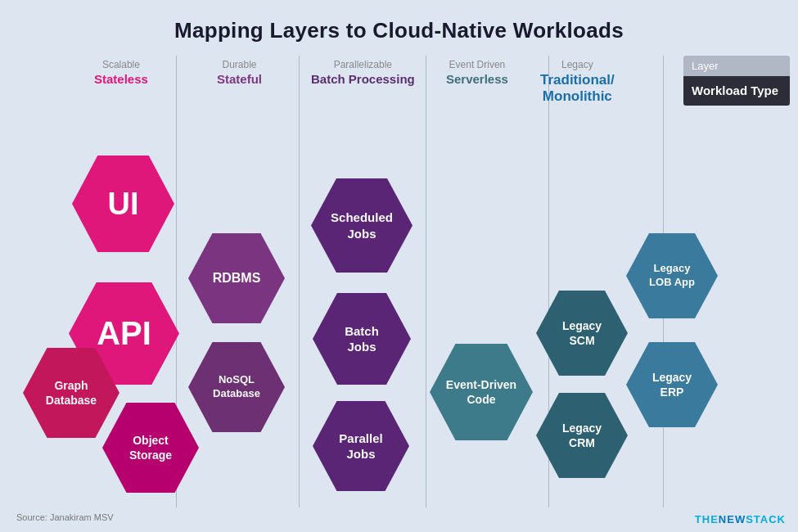 This screenshot has width=798, height=532. What do you see at coordinates (582, 435) in the screenshot?
I see `hex-legacy-crm: LegacyCRM` at bounding box center [582, 435].